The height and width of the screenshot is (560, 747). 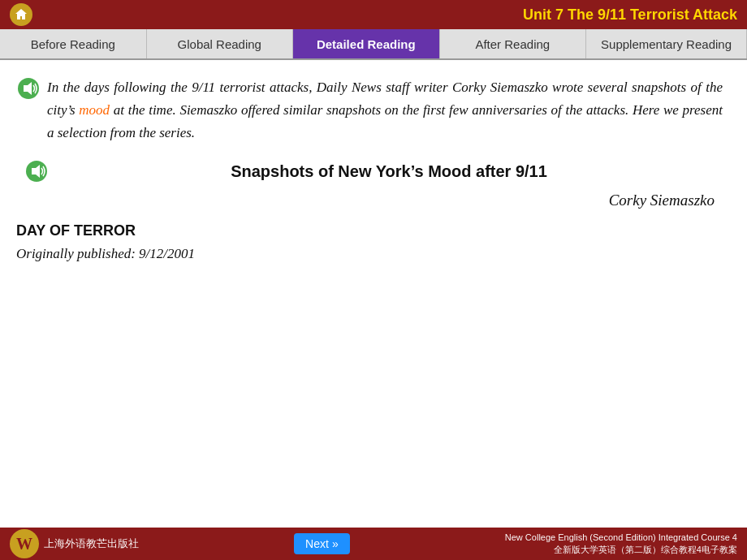 I want to click on mood-word: mood, so click(x=94, y=110).